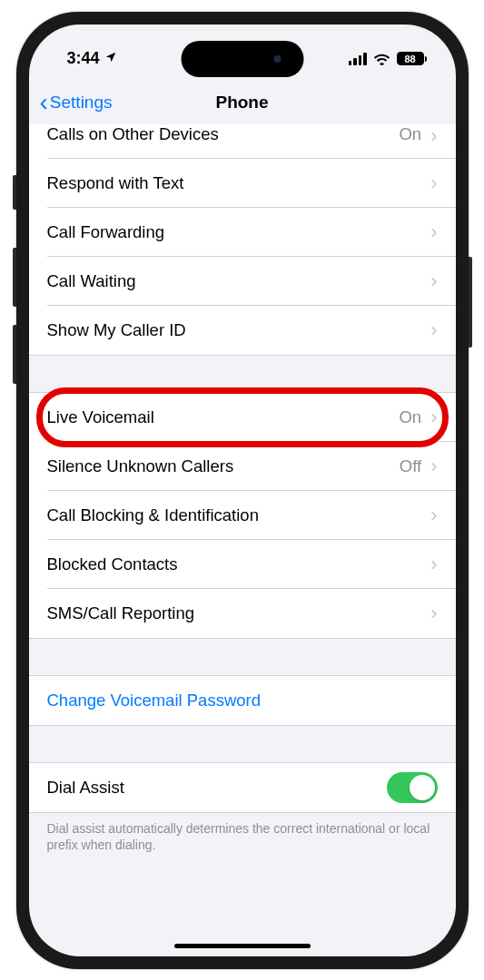 The width and height of the screenshot is (484, 980). I want to click on row-call-forwarding: Call Forwarding ›, so click(242, 232).